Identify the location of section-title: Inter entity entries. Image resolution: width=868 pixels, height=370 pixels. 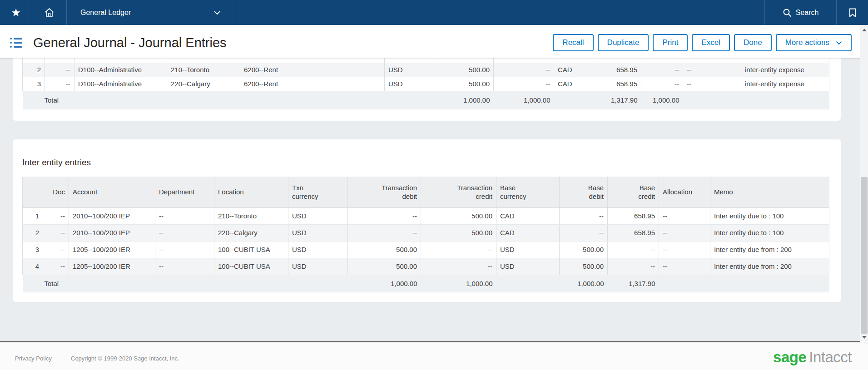
(432, 163).